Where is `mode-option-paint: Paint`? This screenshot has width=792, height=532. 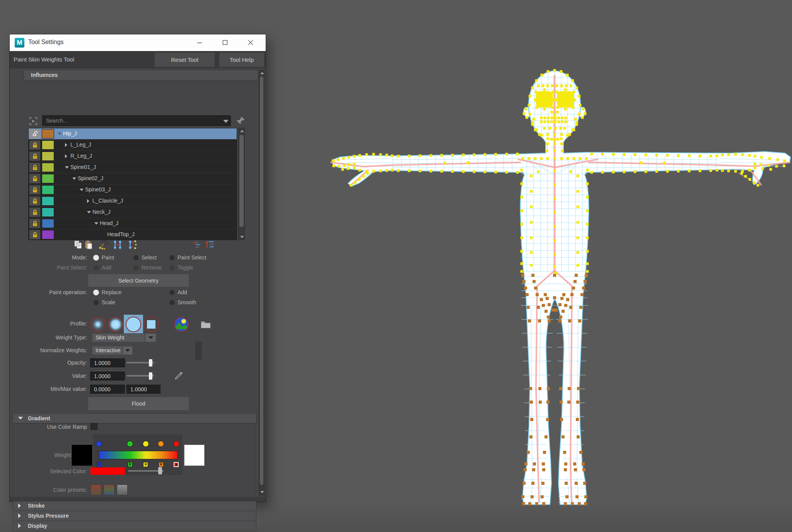 mode-option-paint: Paint is located at coordinates (104, 257).